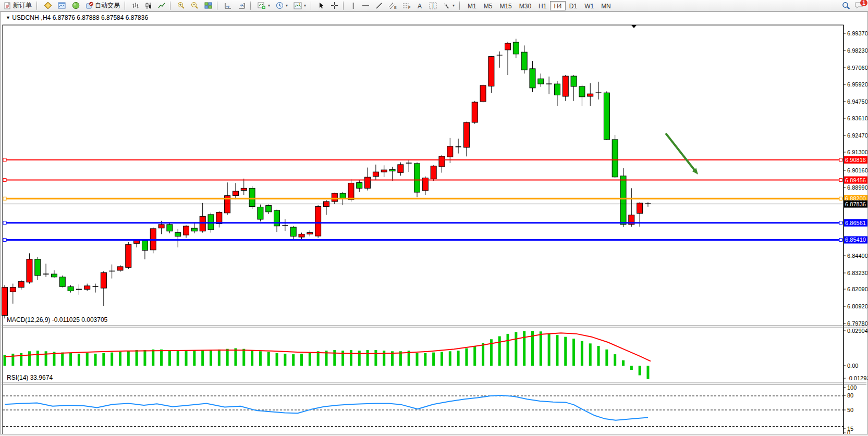 Image resolution: width=868 pixels, height=436 pixels. What do you see at coordinates (209, 6) in the screenshot?
I see `tile-windows-button` at bounding box center [209, 6].